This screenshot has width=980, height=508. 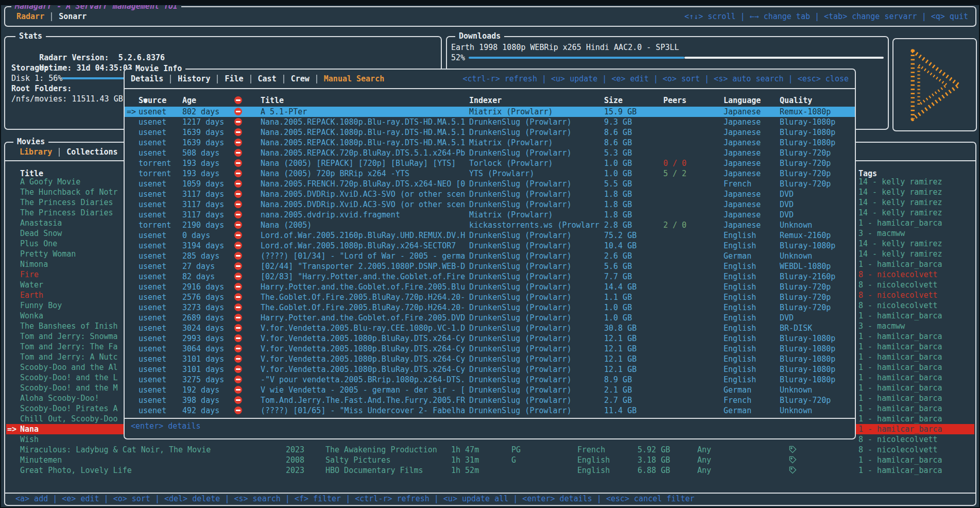 I want to click on result-age: 2190 days, so click(x=203, y=225).